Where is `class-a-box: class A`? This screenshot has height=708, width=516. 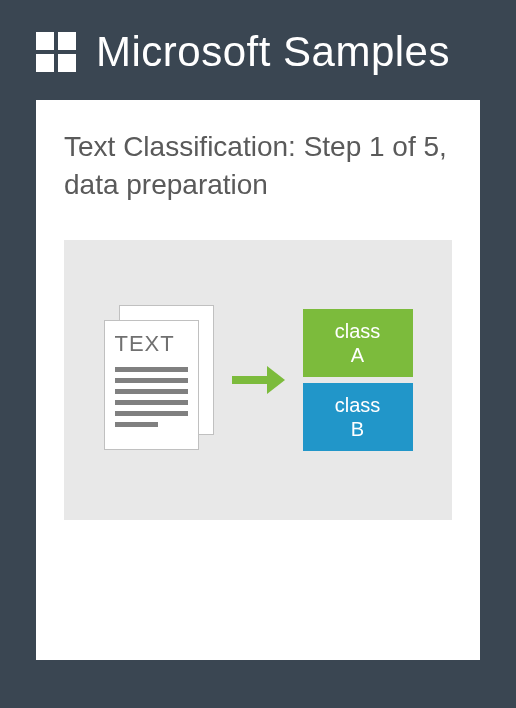
class-a-box: class A is located at coordinates (358, 343).